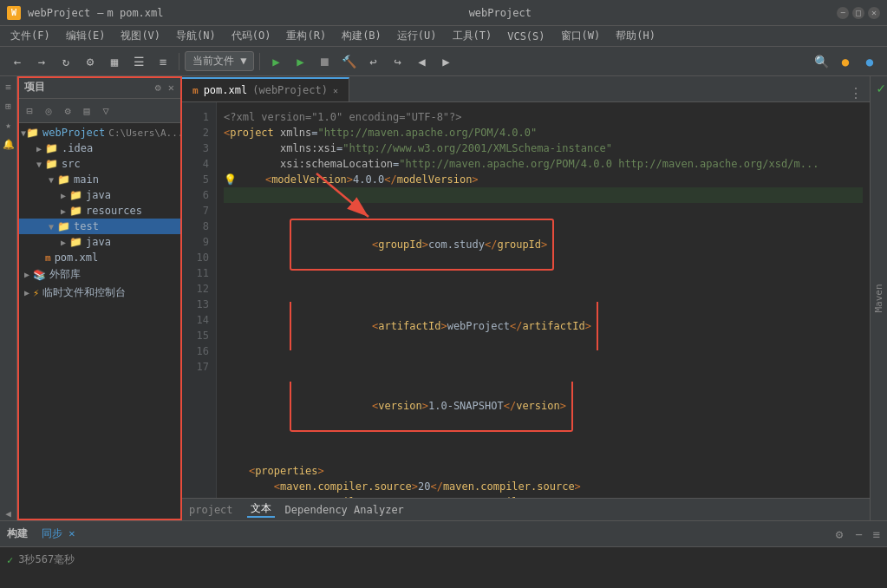  Describe the element at coordinates (139, 62) in the screenshot. I see `align-left-icon: ☰` at that location.